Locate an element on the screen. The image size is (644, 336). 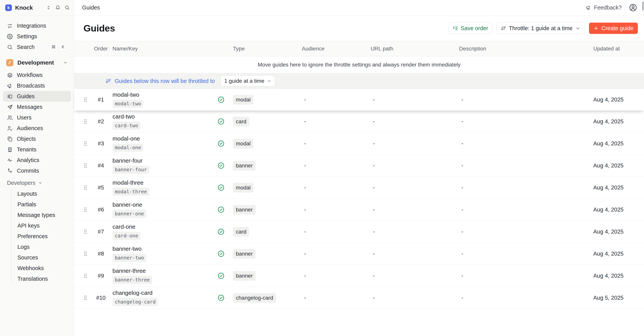
sidebar-subitem-translations: Translations is located at coordinates (37, 279).